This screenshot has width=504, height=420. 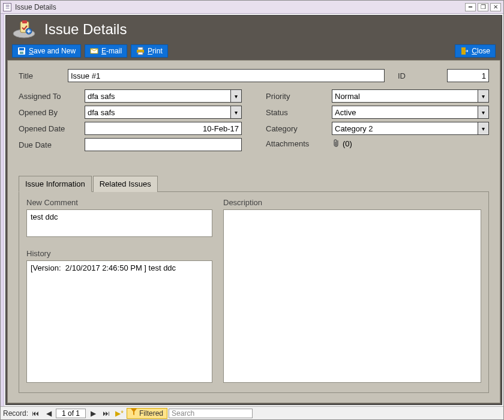 I want to click on header-band: Issue Details, so click(x=254, y=29).